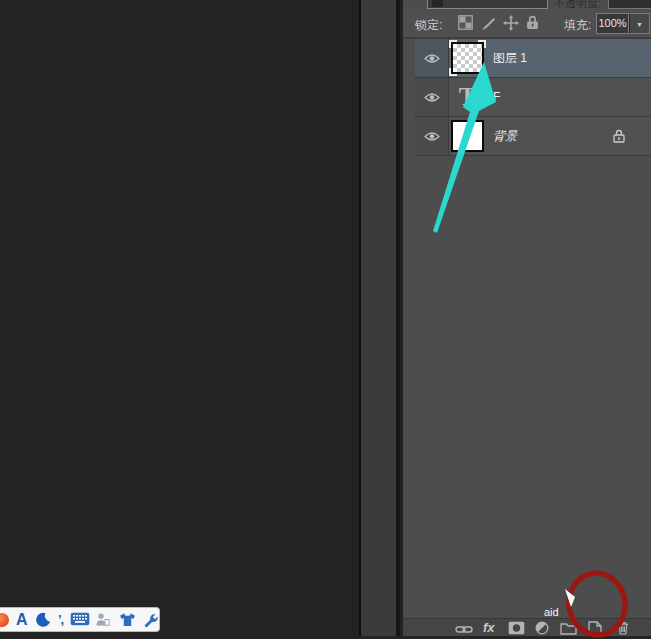 Image resolution: width=651 pixels, height=639 pixels. Describe the element at coordinates (597, 628) in the screenshot. I see `new-layer-icon` at that location.